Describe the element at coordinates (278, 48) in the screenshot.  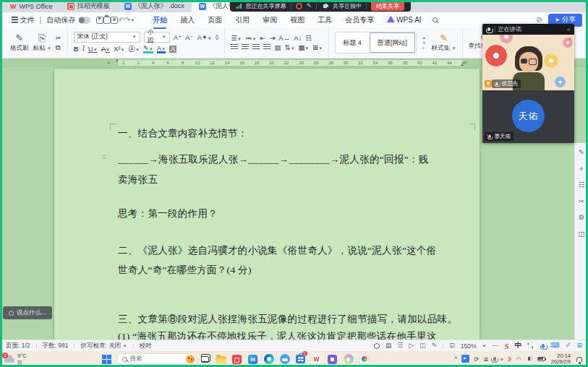
I see `distribute-icon: ▤` at that location.